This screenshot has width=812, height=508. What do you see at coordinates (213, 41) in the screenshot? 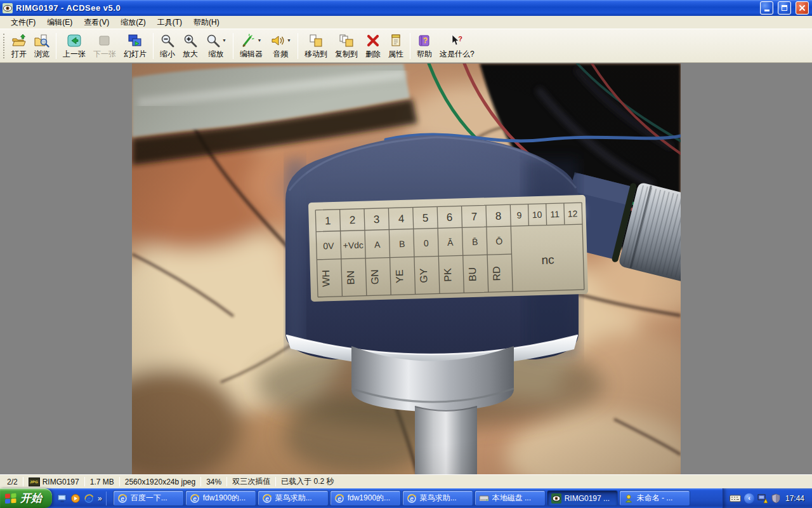
I see `zoom-icon` at bounding box center [213, 41].